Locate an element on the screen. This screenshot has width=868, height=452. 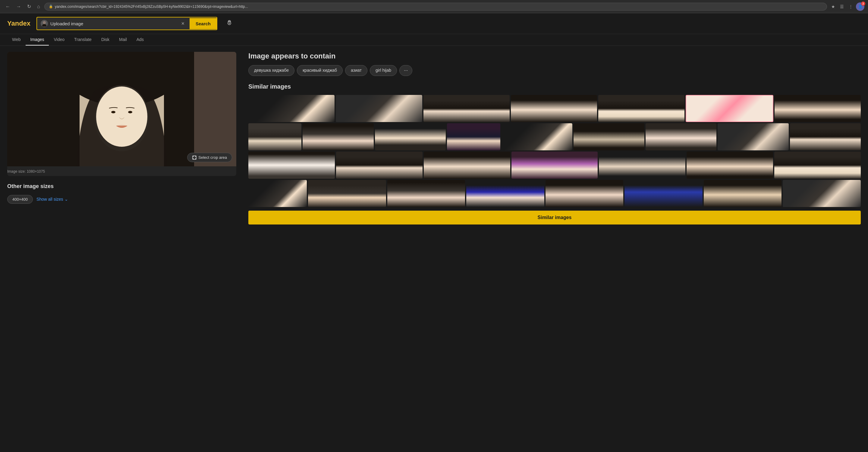
camera-search-button is located at coordinates (229, 24).